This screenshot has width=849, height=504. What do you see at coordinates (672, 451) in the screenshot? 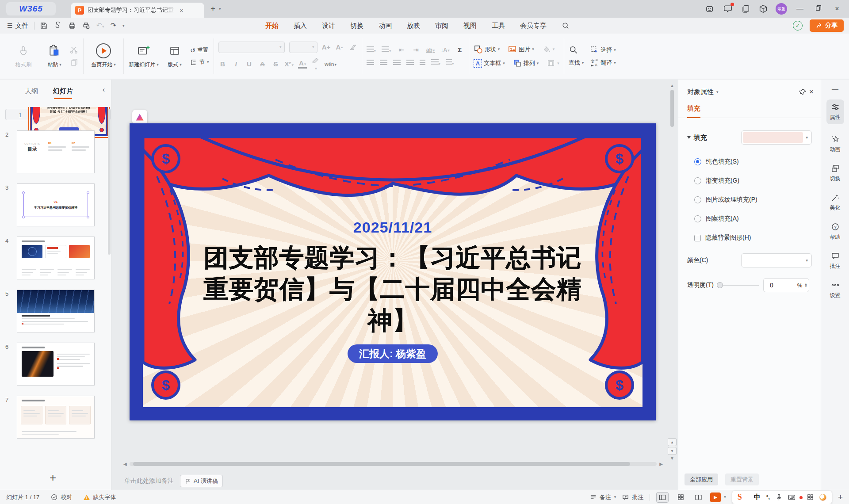
I see `next-slide-button: ▼` at bounding box center [672, 451].